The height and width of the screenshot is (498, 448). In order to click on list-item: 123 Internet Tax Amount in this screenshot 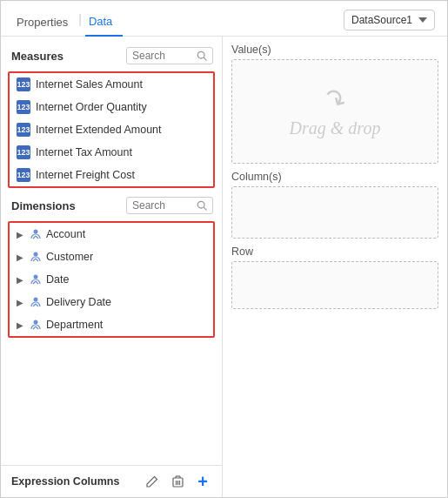, I will do `click(111, 152)`.